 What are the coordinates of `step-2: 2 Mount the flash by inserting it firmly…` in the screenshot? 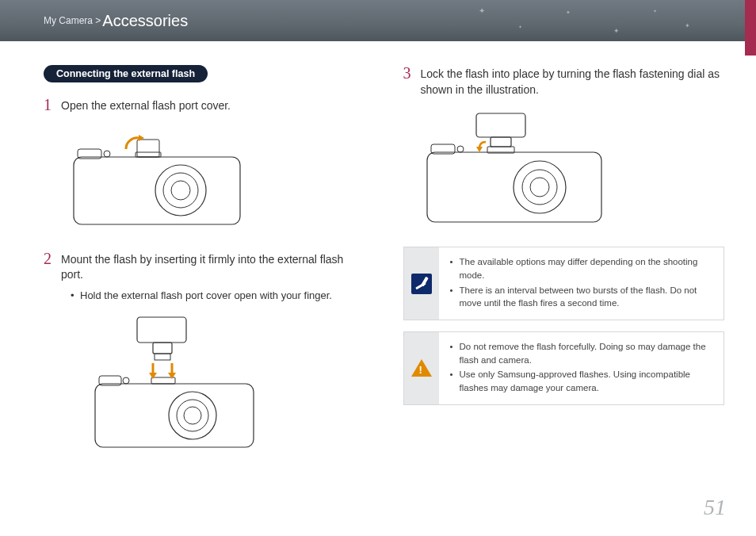 It's located at (204, 266).